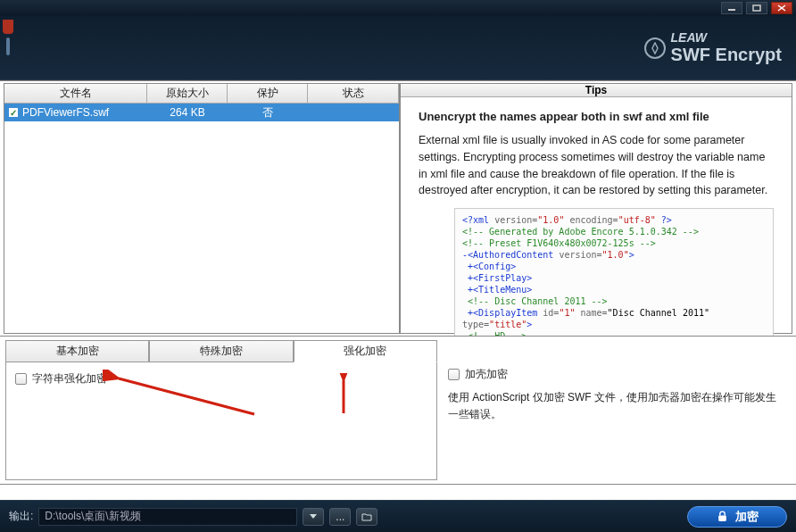  Describe the element at coordinates (596, 166) in the screenshot. I see `tips-text: External xml file is usually invoked in …` at that location.